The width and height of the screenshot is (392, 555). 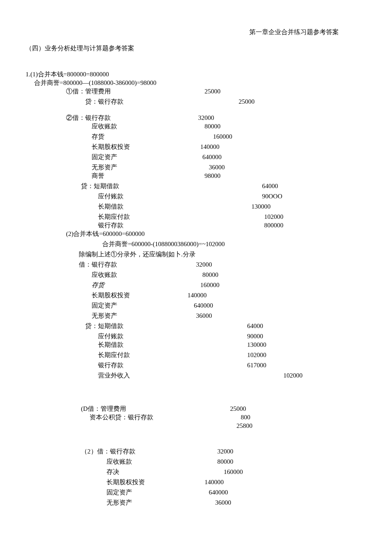 I want to click on entry-line: 商誉 98000, so click(x=194, y=176).